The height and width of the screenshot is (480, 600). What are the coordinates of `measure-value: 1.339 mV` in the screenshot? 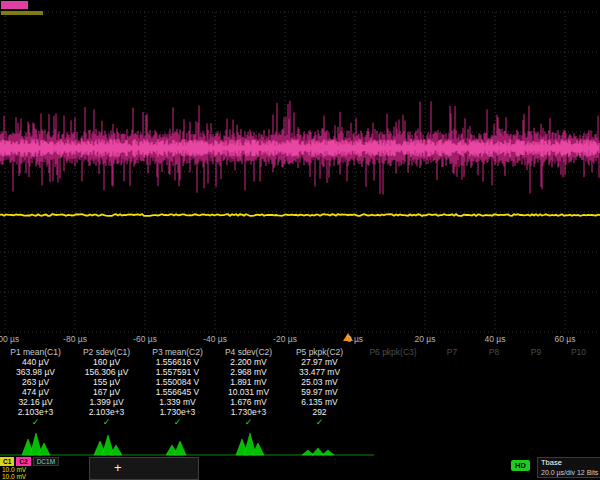 It's located at (178, 402).